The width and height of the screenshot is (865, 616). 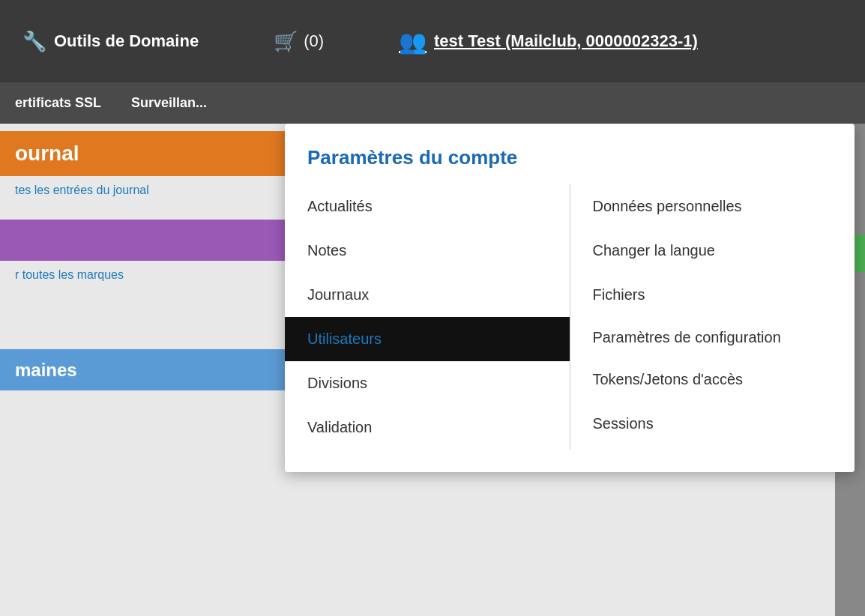 What do you see at coordinates (111, 42) in the screenshot?
I see `tool-menu: Outils de Domaine` at bounding box center [111, 42].